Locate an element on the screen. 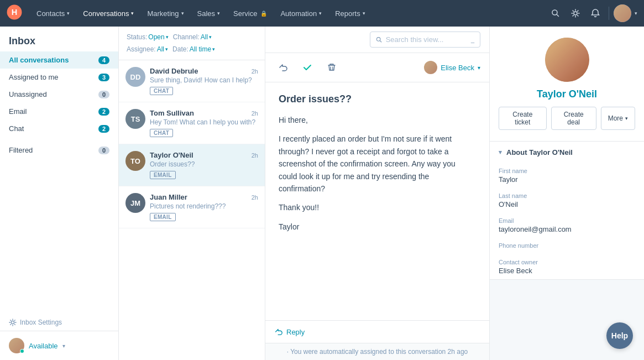 The width and height of the screenshot is (644, 360). user-avatar-small is located at coordinates (17, 346).